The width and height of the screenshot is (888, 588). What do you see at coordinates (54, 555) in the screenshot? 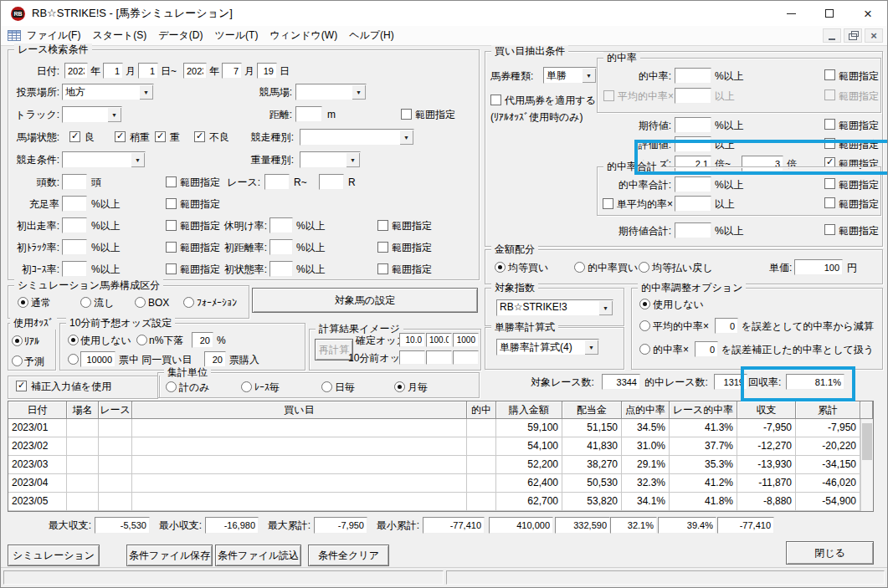
I see `simulate-button: シミュレーション` at bounding box center [54, 555].